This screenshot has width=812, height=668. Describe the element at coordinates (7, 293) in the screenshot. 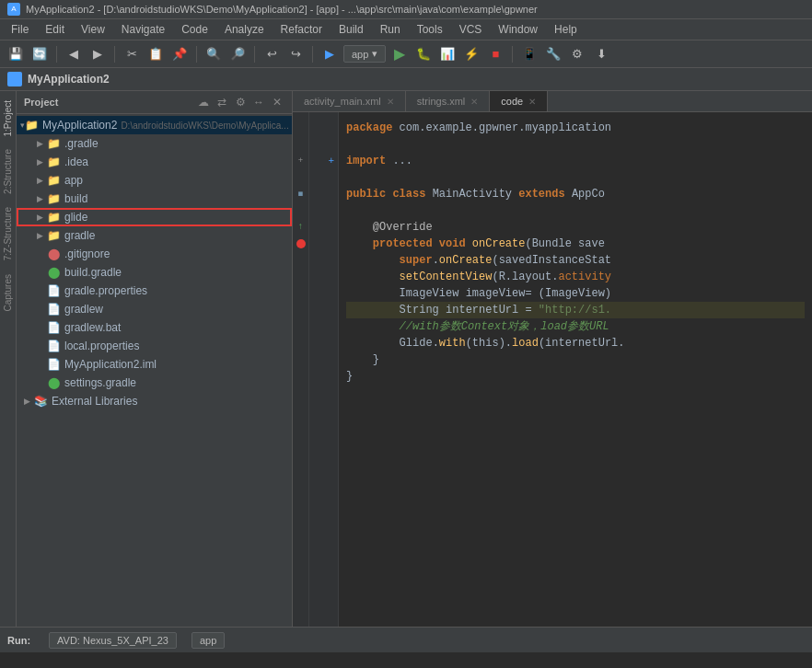

I see `left-tab-captures: Captures` at that location.